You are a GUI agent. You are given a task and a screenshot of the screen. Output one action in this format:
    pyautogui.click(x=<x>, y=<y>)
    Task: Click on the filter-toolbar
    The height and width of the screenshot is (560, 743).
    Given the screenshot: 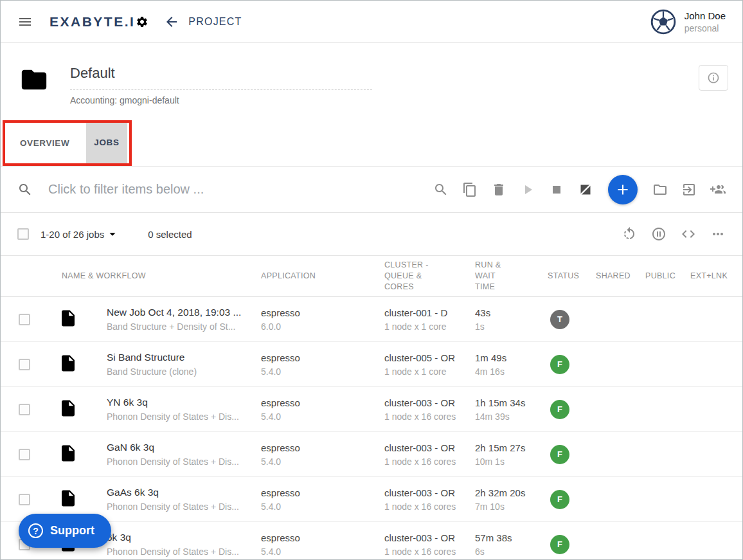 What is the action you would take?
    pyautogui.click(x=372, y=190)
    